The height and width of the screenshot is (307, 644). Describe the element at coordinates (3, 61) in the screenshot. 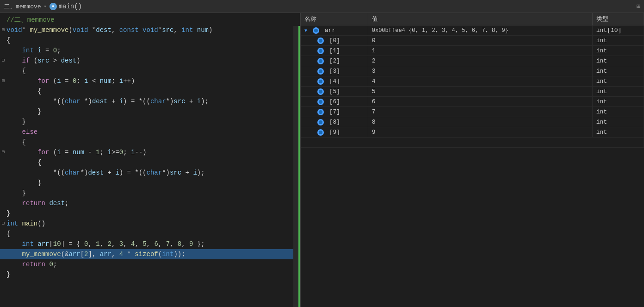

I see `line-5-indicator: ⊟` at that location.